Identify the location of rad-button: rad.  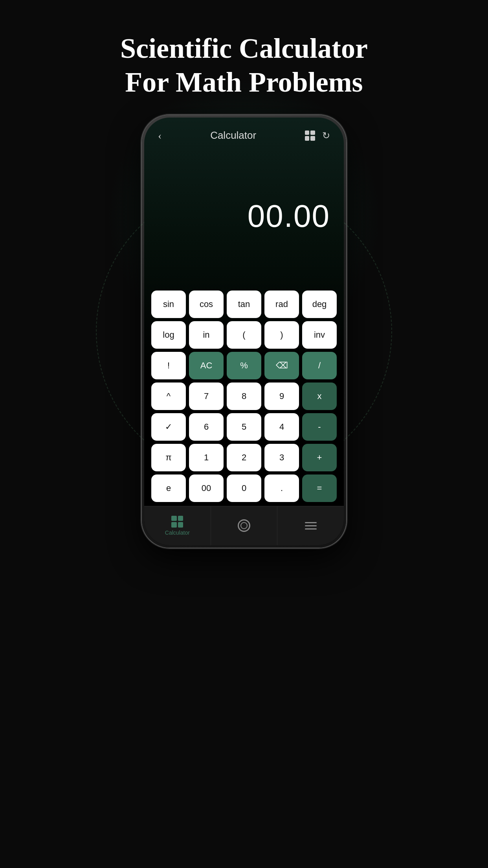
(282, 304).